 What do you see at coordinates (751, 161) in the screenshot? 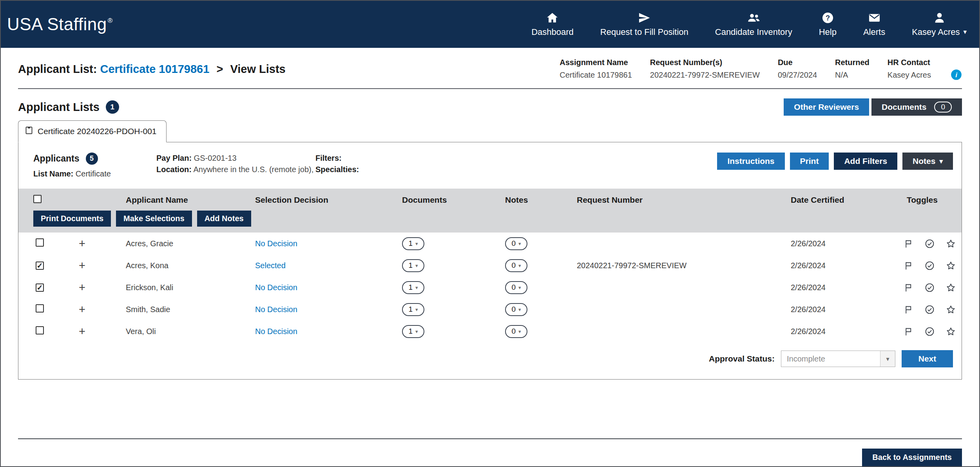
I see `instructions-button: Instructions` at bounding box center [751, 161].